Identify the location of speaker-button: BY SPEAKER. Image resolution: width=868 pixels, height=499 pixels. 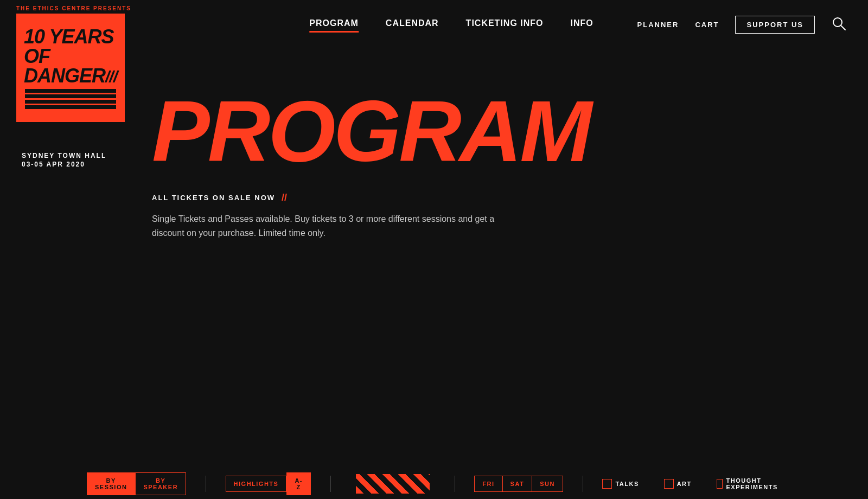
(161, 484).